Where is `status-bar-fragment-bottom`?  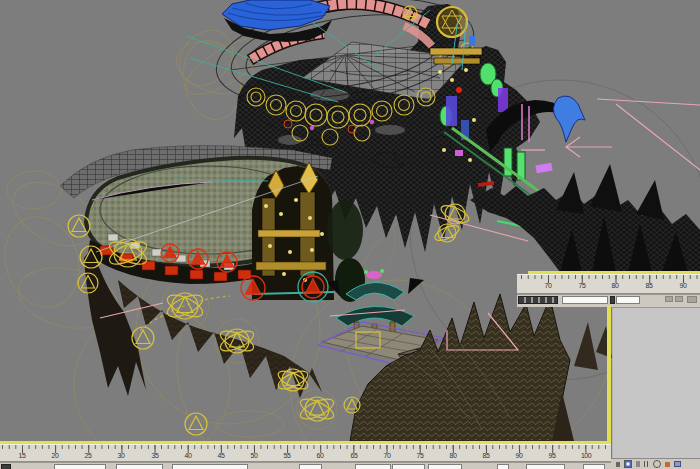 status-bar-fragment-bottom is located at coordinates (306, 466).